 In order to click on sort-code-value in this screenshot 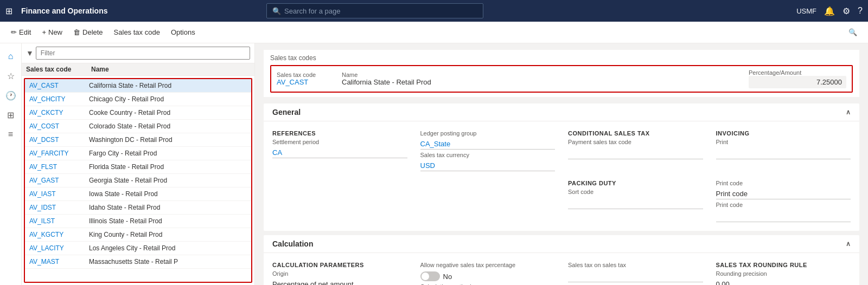, I will do `click(636, 204)`.